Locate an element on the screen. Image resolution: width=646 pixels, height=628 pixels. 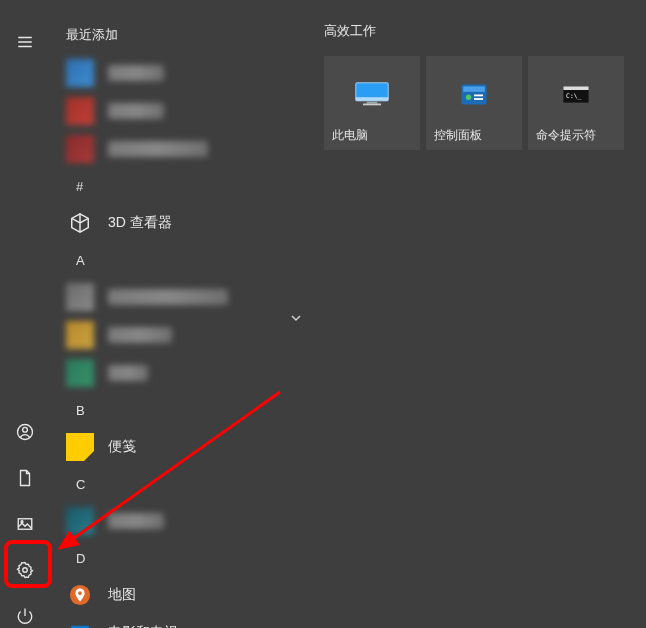
menu-button is located at coordinates (25, 44).